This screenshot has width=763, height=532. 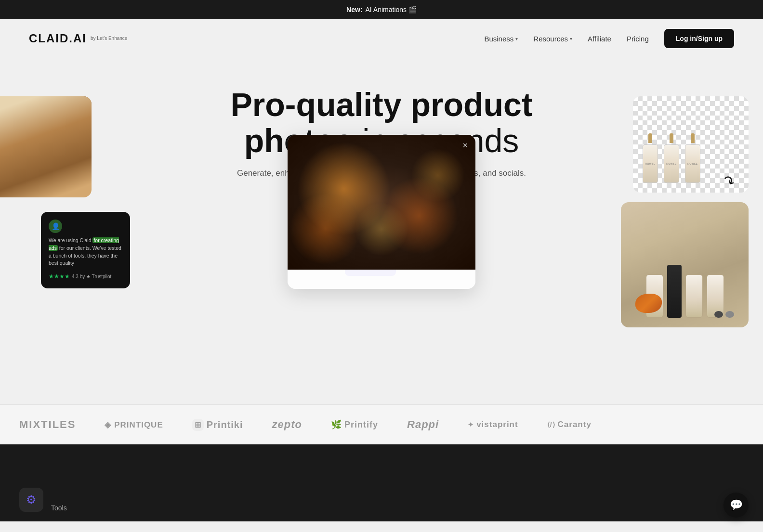 What do you see at coordinates (693, 158) in the screenshot?
I see `bottle-3: ROWSE` at bounding box center [693, 158].